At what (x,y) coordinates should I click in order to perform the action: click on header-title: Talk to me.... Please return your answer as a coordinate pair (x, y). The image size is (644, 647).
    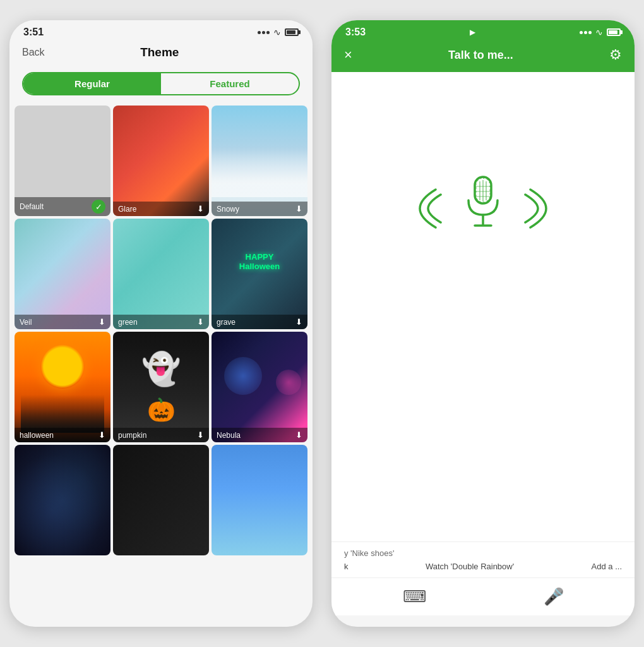
    Looking at the image, I should click on (481, 56).